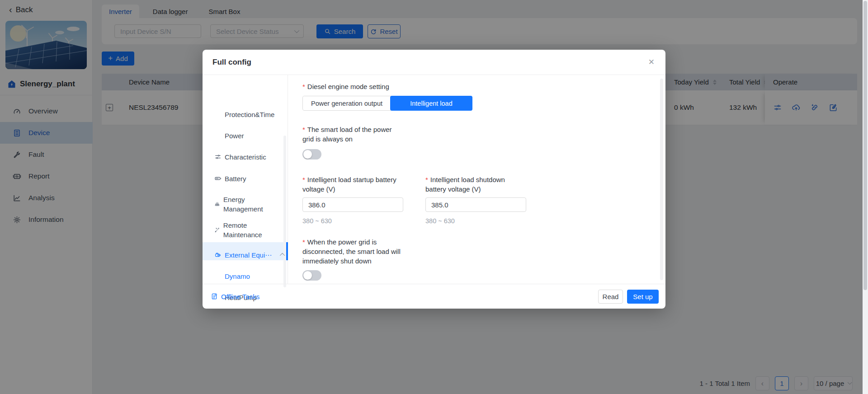 Image resolution: width=868 pixels, height=394 pixels. What do you see at coordinates (651, 62) in the screenshot?
I see `close-icon: ✕` at bounding box center [651, 62].